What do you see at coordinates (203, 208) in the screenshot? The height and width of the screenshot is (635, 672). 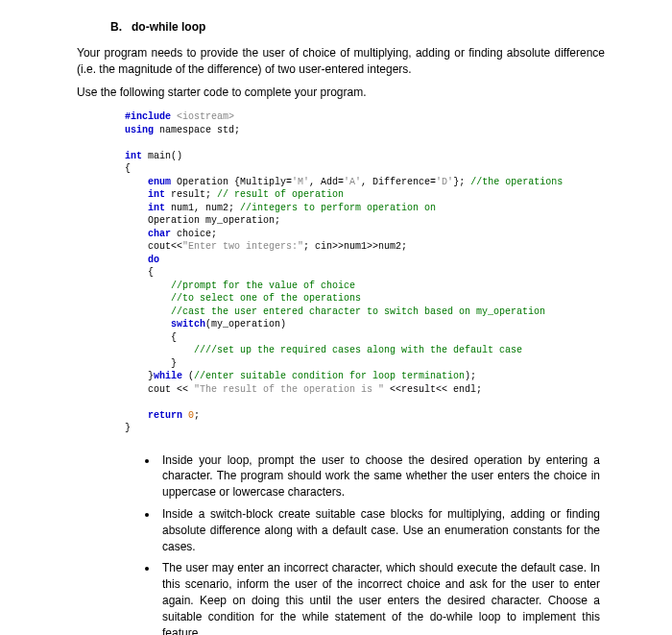 I see `code-token: num1, num2;` at bounding box center [203, 208].